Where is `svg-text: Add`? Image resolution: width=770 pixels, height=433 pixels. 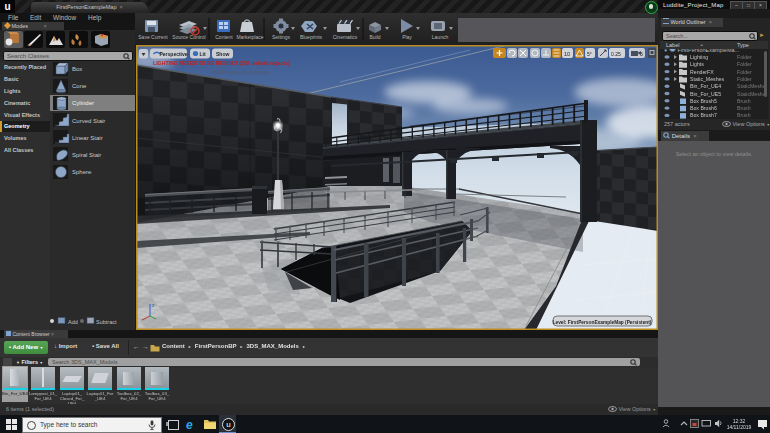 svg-text: Add is located at coordinates (73, 322).